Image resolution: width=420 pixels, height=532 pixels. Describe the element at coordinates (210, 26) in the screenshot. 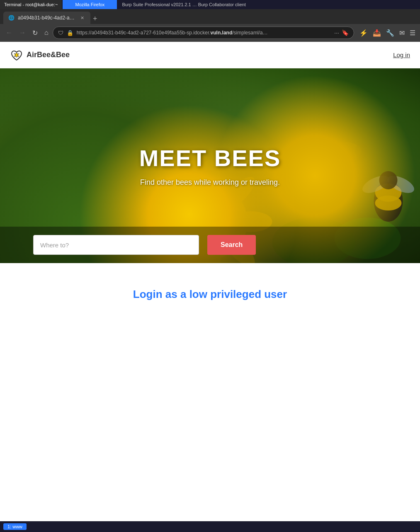

I see `browser-chrome: 🌐 a0494b31-b49c-4ad2-a727 ✕ + ← → ↻ ⌂ 🛡 …` at that location.